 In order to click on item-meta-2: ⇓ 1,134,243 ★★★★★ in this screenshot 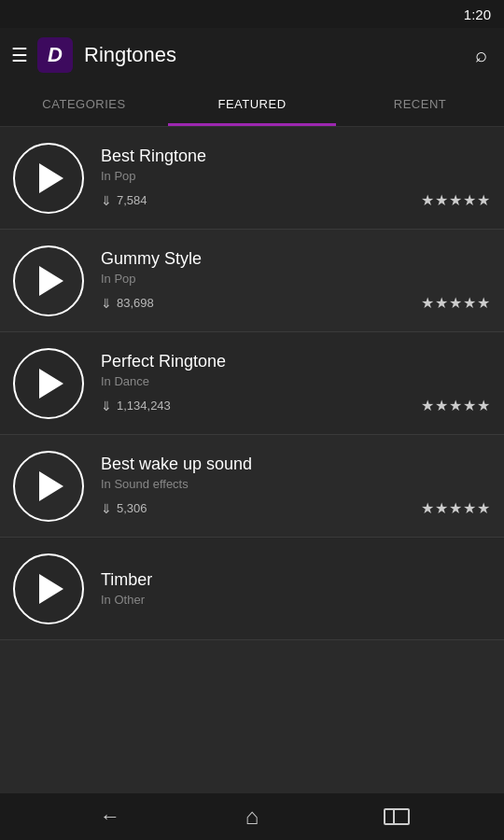, I will do `click(296, 405)`.